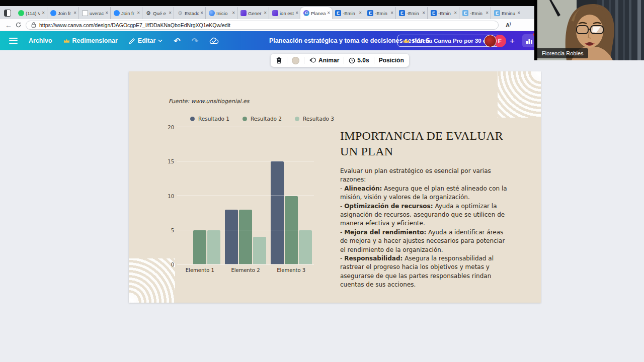 The height and width of the screenshot is (362, 644). What do you see at coordinates (424, 215) in the screenshot?
I see `body-line: - Optimización de recursos: Ayuda a opti…` at bounding box center [424, 215].